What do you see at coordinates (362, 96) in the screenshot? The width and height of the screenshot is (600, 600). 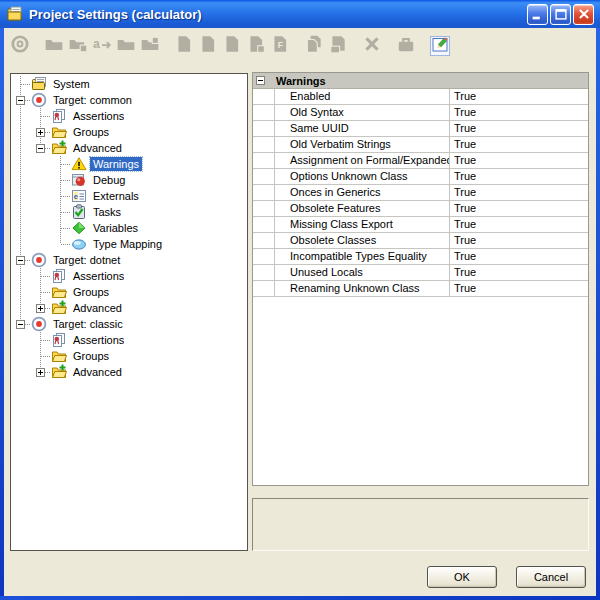 I see `property-name: Enabled` at bounding box center [362, 96].